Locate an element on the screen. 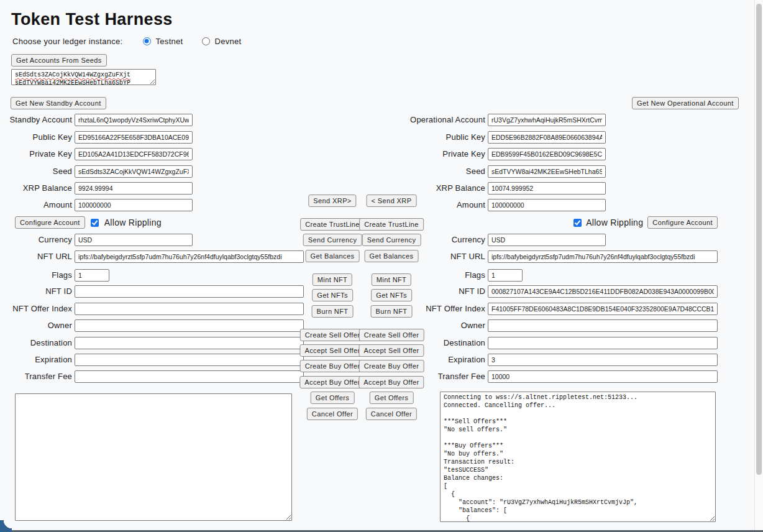 This screenshot has height=532, width=763. standby-send-xrp-button: Send XRP> is located at coordinates (332, 201).